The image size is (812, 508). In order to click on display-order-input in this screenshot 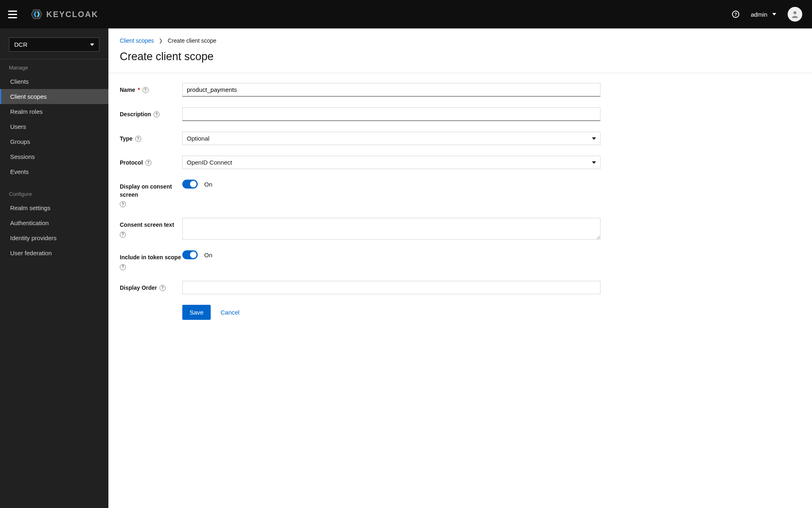, I will do `click(391, 288)`.